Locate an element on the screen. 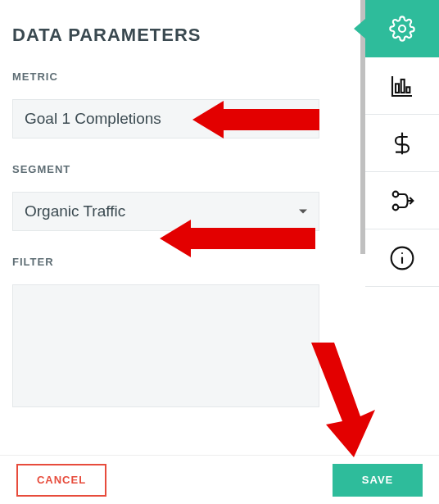 The height and width of the screenshot is (504, 439). filter-label: FILTER is located at coordinates (180, 262).